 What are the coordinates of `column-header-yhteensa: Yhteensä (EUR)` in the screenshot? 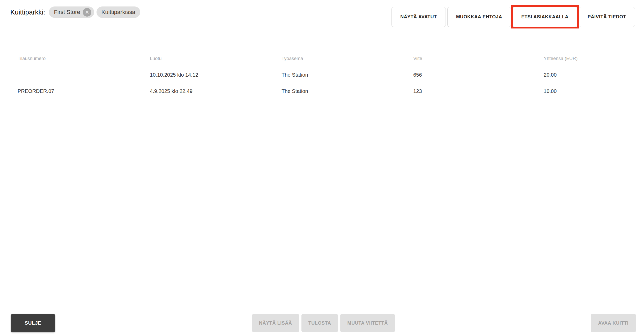 It's located at (585, 59).